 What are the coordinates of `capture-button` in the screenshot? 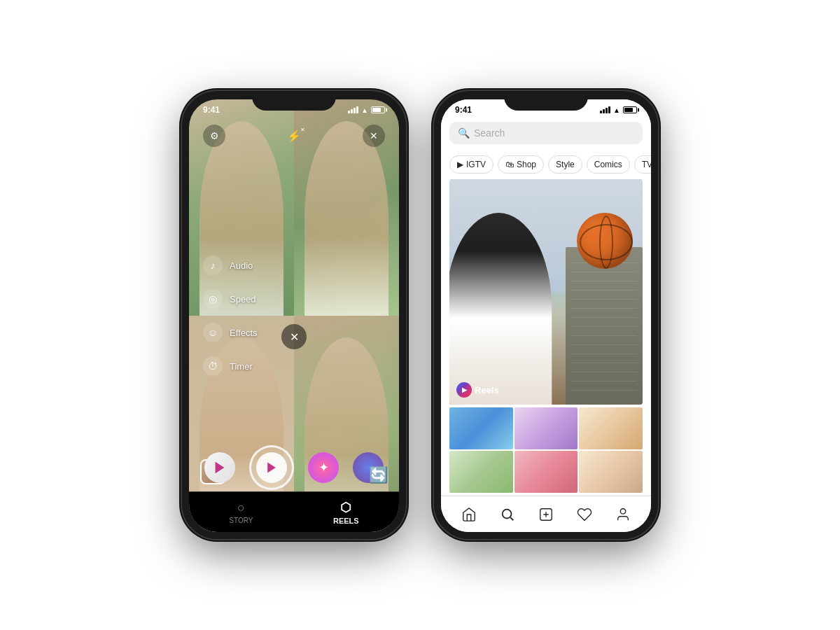 It's located at (272, 468).